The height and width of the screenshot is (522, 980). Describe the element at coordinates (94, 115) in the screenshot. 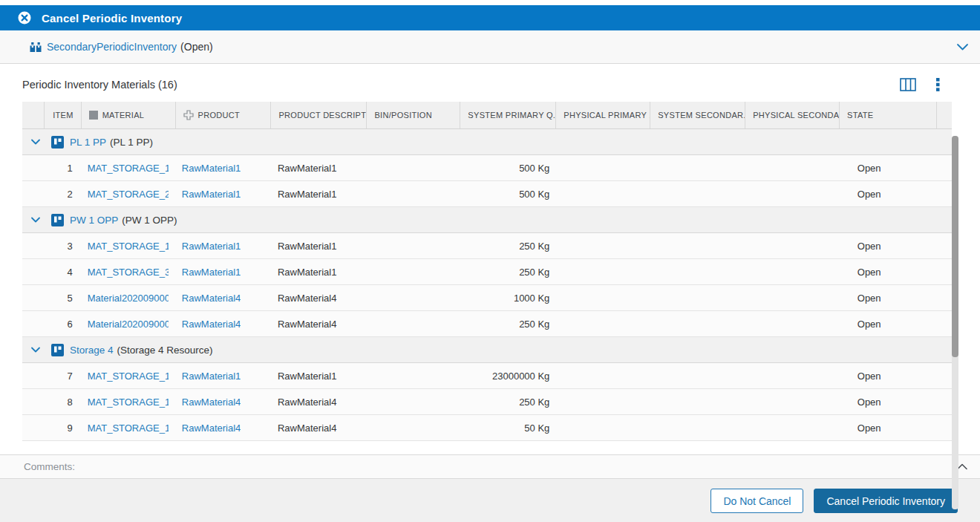

I see `material-square-icon` at that location.